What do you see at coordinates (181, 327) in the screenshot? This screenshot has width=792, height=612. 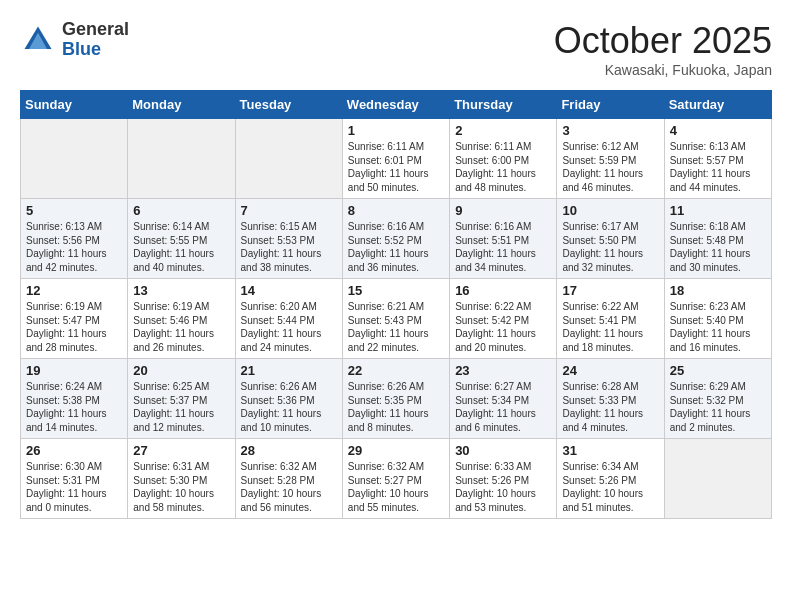 I see `day-info: Sunrise: 6:19 AM Sunset: 5:46 PM Dayligh…` at bounding box center [181, 327].